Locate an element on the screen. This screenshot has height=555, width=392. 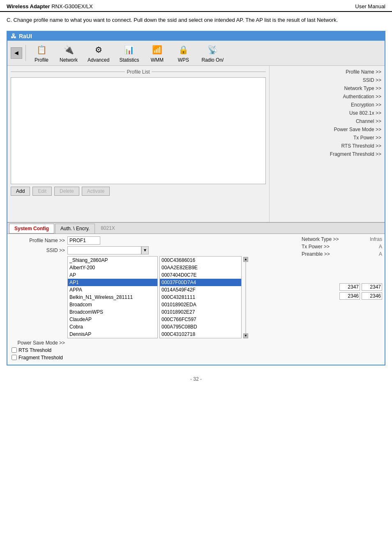
info-tx-power-label: Tx Power >> is located at coordinates (367, 138).